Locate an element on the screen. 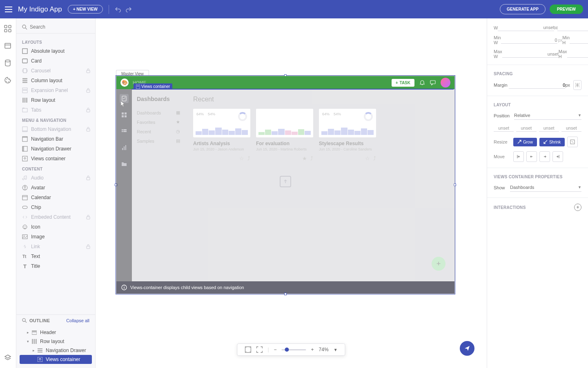  layout-item-column: Column layout is located at coordinates (56, 81).